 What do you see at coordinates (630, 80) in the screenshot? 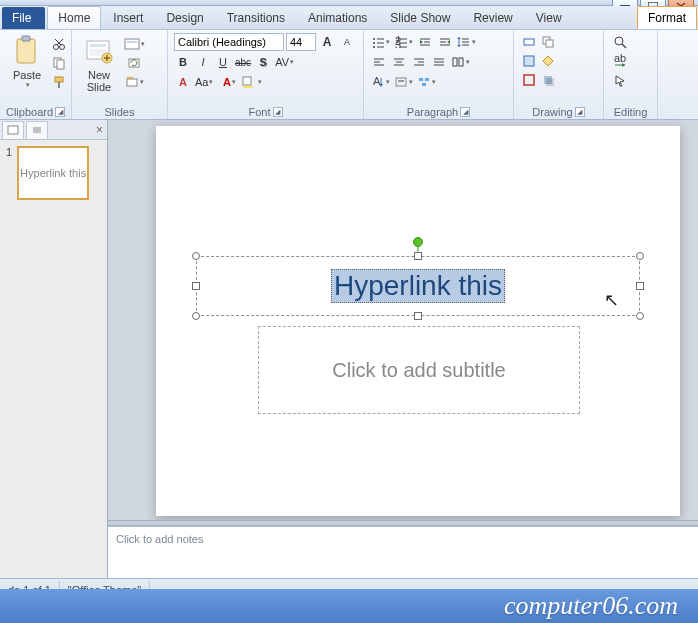
I see `select-button` at bounding box center [630, 80].